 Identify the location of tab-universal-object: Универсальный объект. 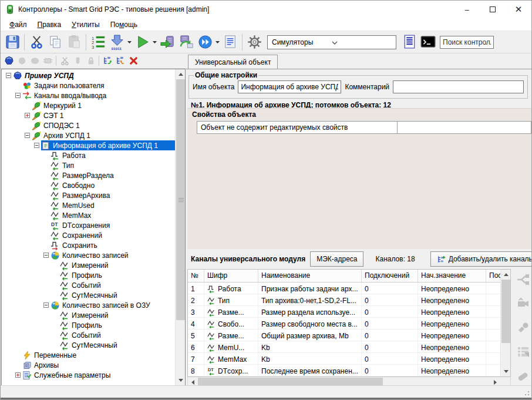
(233, 62).